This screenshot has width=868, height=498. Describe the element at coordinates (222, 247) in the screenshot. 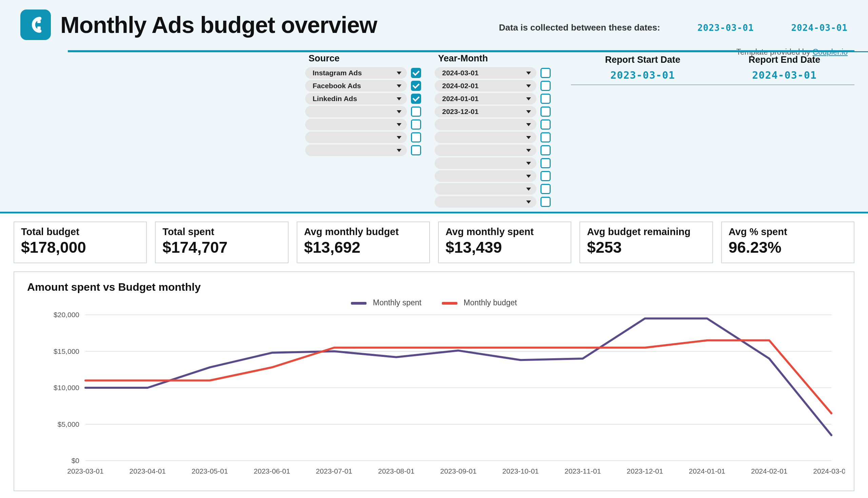

I see `kpi-value: $174,707` at that location.